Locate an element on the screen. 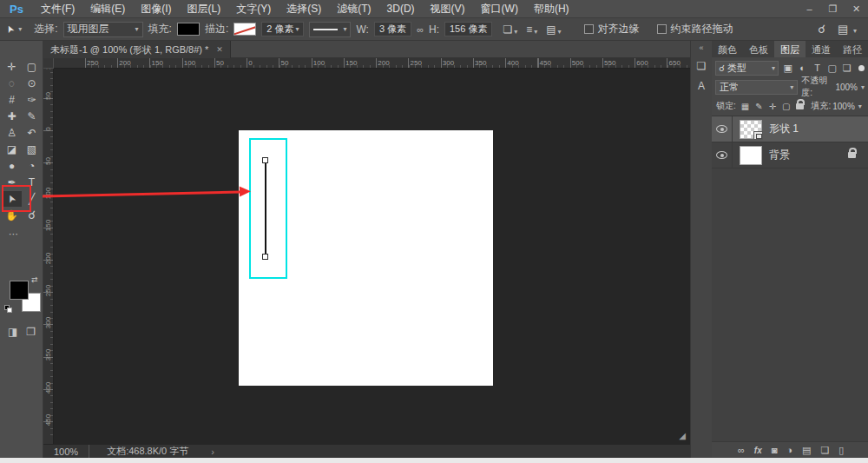 This screenshot has height=463, width=868. default-colors-icon is located at coordinates (9, 309).